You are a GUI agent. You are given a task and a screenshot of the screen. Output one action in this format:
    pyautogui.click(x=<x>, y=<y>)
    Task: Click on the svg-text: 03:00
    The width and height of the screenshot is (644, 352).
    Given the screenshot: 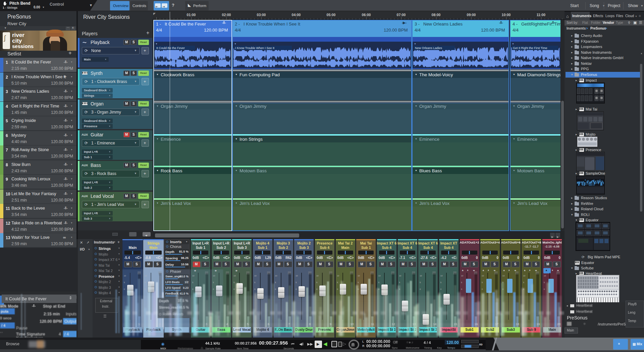 What is the action you would take?
    pyautogui.click(x=262, y=15)
    